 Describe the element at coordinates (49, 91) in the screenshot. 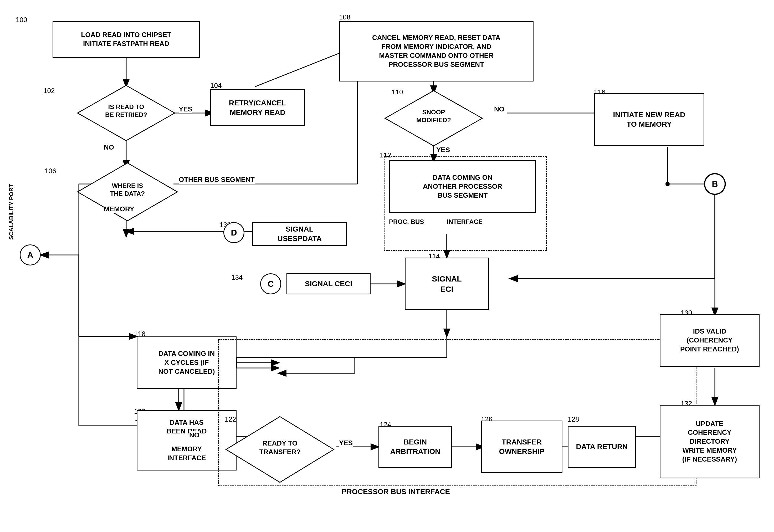

I see `ref-102: 102` at that location.